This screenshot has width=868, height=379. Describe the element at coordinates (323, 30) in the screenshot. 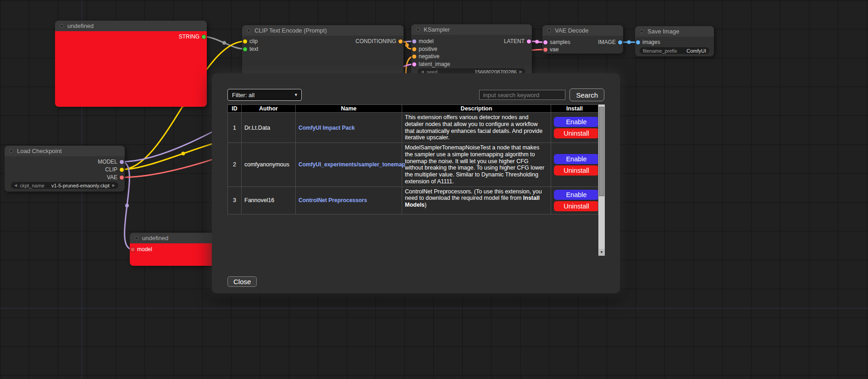

I see `node-title-bar: CLIP Text Encode (Prompt)` at that location.